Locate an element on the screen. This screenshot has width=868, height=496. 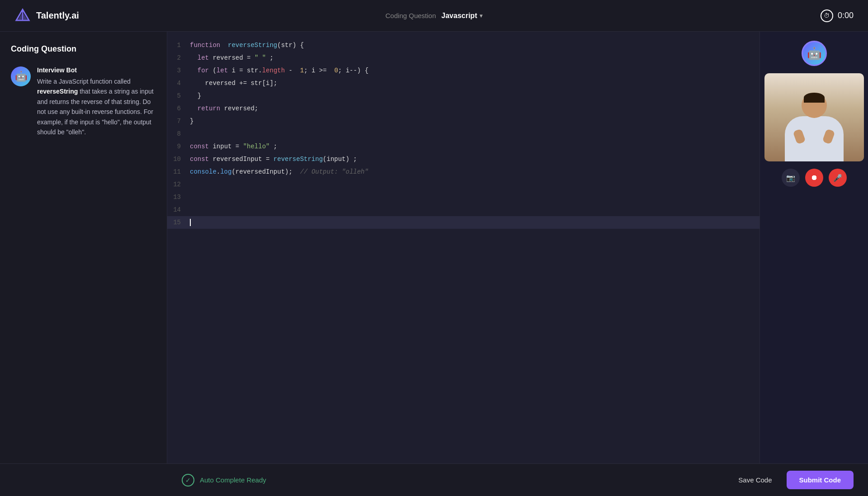
mic-off-icon: 🎤 is located at coordinates (838, 178).